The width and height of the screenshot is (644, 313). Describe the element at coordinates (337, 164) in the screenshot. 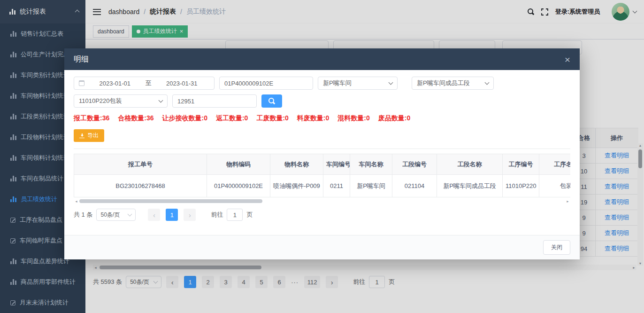

I see `col-workshop-no: 车间编号` at that location.